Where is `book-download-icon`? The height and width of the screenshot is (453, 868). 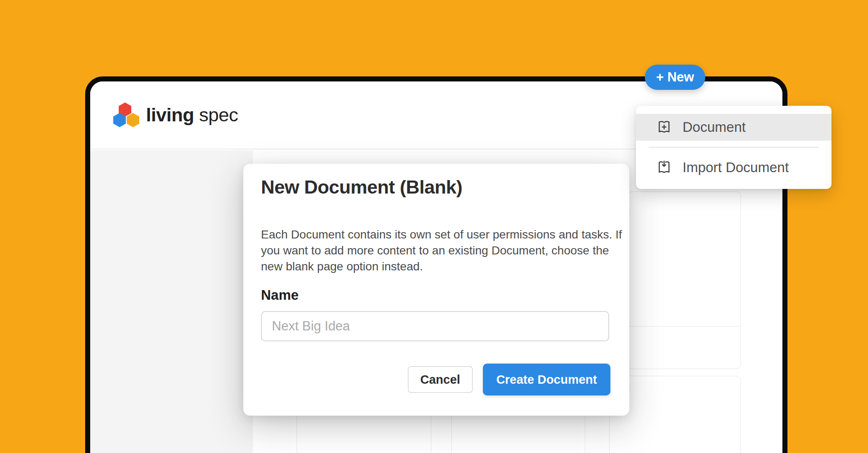 book-download-icon is located at coordinates (664, 168).